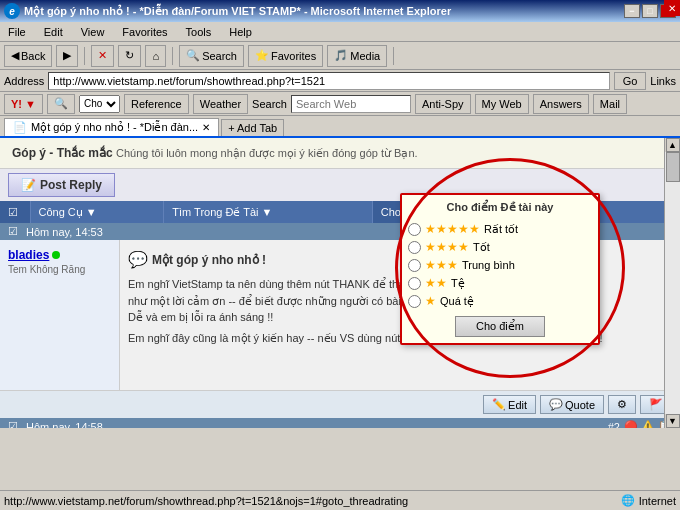 The image size is (680, 510). Describe the element at coordinates (673, 145) in the screenshot. I see `scroll-up-button: ▲` at that location.